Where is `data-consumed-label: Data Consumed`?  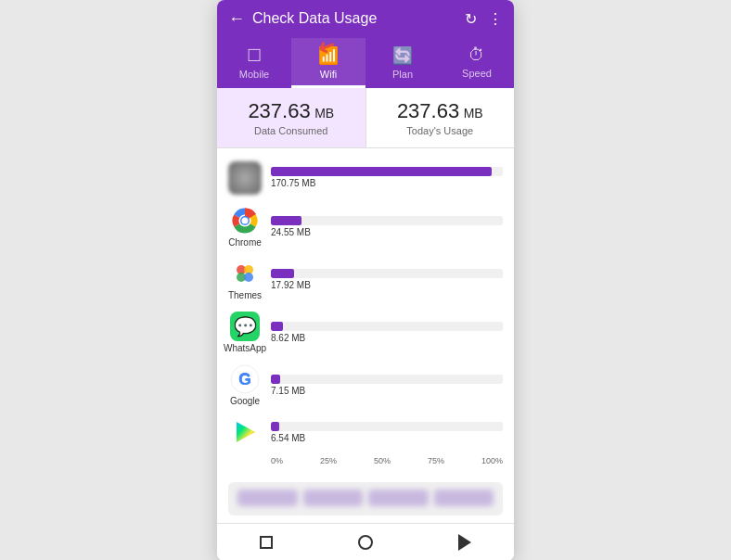 data-consumed-label: Data Consumed is located at coordinates (291, 131).